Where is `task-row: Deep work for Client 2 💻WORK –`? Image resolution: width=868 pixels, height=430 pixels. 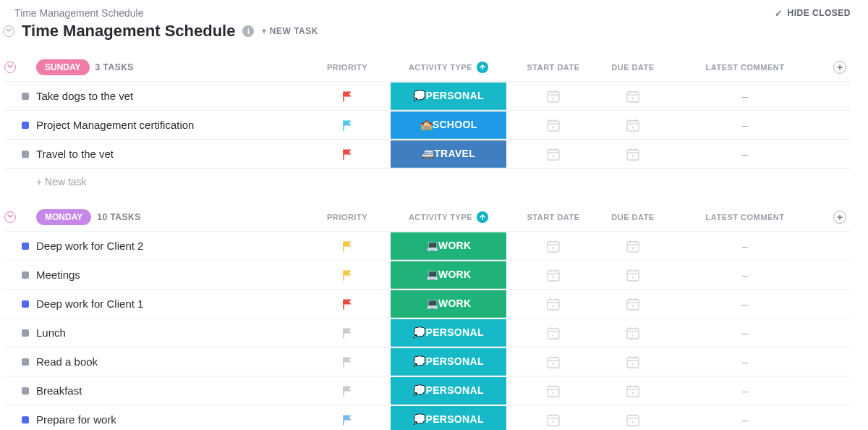 task-row: Deep work for Client 2 💻WORK – is located at coordinates (427, 246).